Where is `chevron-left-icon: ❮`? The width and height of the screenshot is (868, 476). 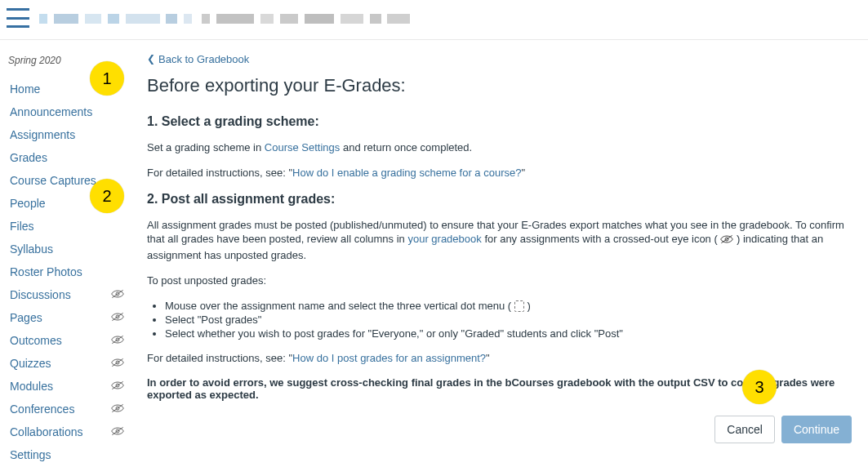
chevron-left-icon: ❮ is located at coordinates (151, 59).